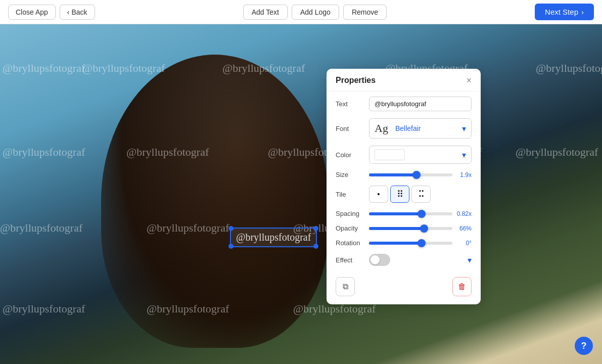 The width and height of the screenshot is (602, 364). What do you see at coordinates (464, 155) in the screenshot?
I see `color-chevron-down-icon: ▾` at bounding box center [464, 155].